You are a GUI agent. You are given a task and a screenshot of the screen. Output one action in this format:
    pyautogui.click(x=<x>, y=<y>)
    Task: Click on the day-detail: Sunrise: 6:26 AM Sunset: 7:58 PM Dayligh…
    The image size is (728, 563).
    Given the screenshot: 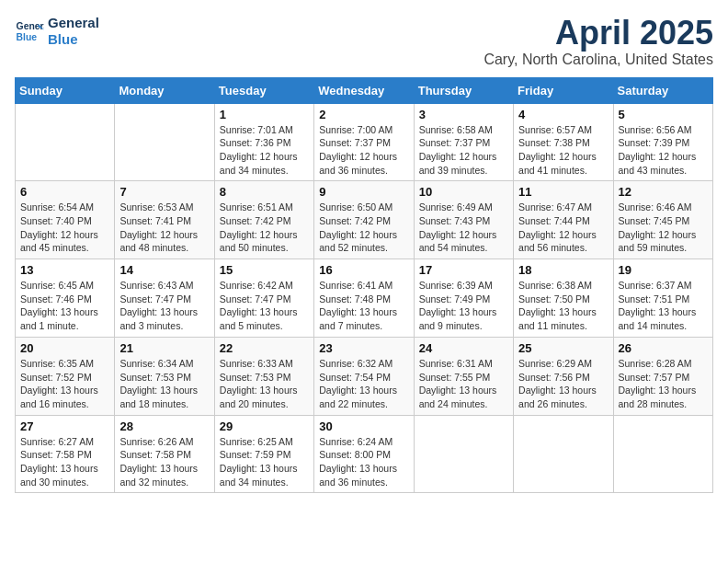 What is the action you would take?
    pyautogui.click(x=164, y=462)
    